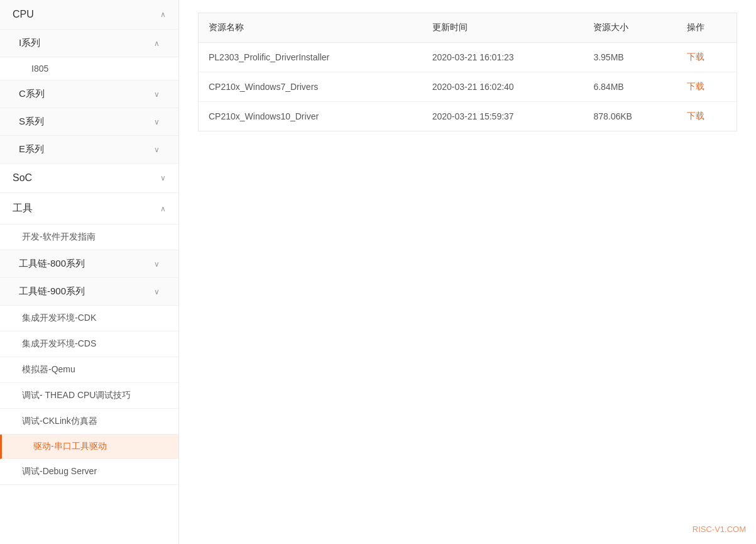 Image resolution: width=756 pixels, height=544 pixels. Describe the element at coordinates (23, 14) in the screenshot. I see `sidebar-section-cpu-label: CPU` at that location.